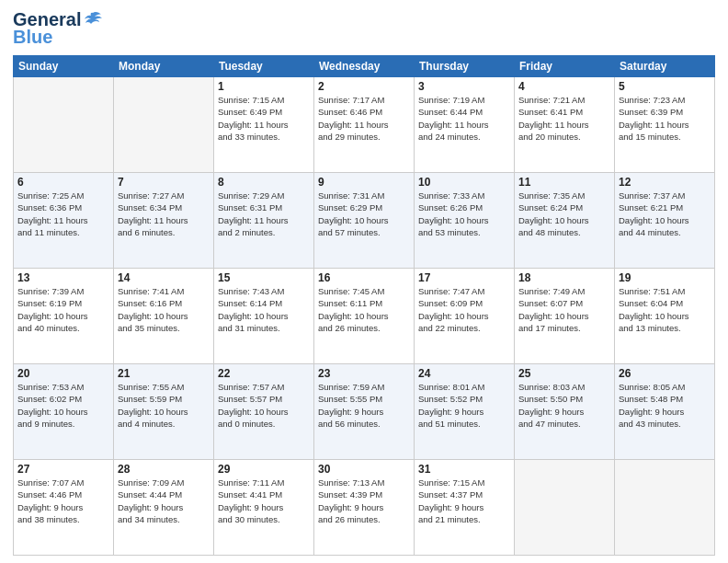  Describe the element at coordinates (164, 66) in the screenshot. I see `weekday-header-monday: Monday` at that location.